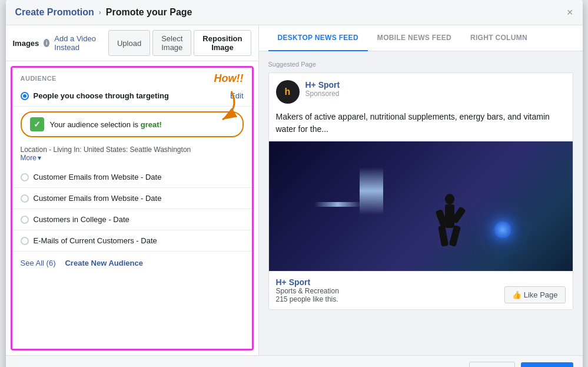 The image size is (588, 367). What do you see at coordinates (132, 263) in the screenshot?
I see `see-all-row: See All (6) Create New Audience` at bounding box center [132, 263].